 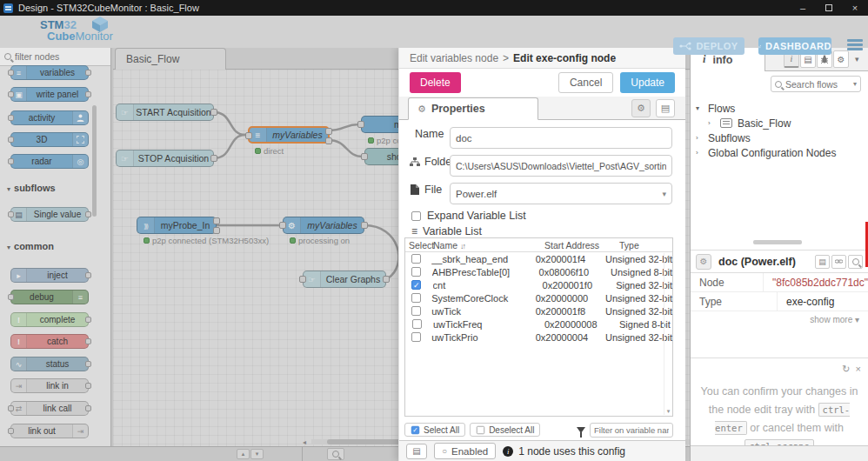 What do you see at coordinates (50, 409) in the screenshot?
I see `palette-node-link-call: ⇄ link call` at bounding box center [50, 409].